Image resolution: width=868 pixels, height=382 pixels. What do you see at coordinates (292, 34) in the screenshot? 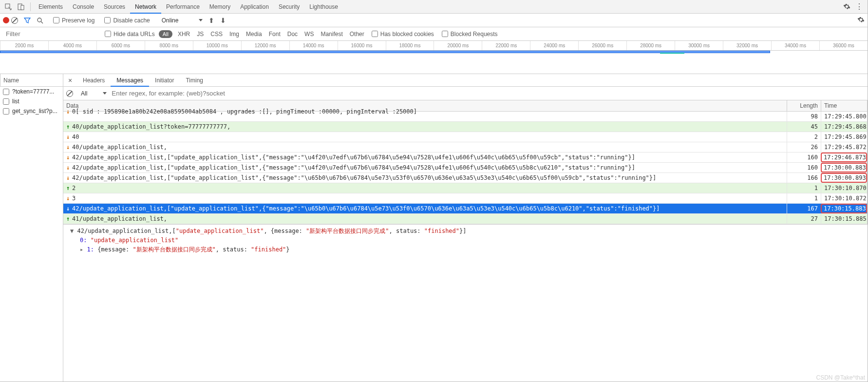
I see `type-doc: Doc` at bounding box center [292, 34].